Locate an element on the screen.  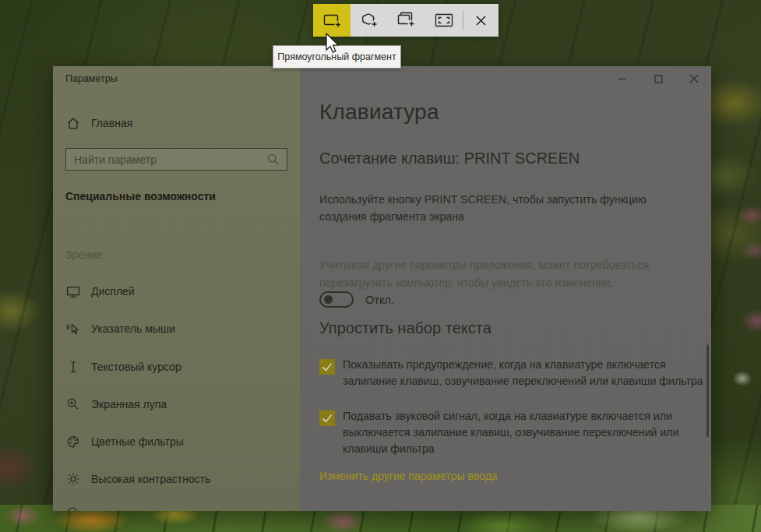
other-input-options-link: Изменить другие параметры ввода is located at coordinates (408, 476).